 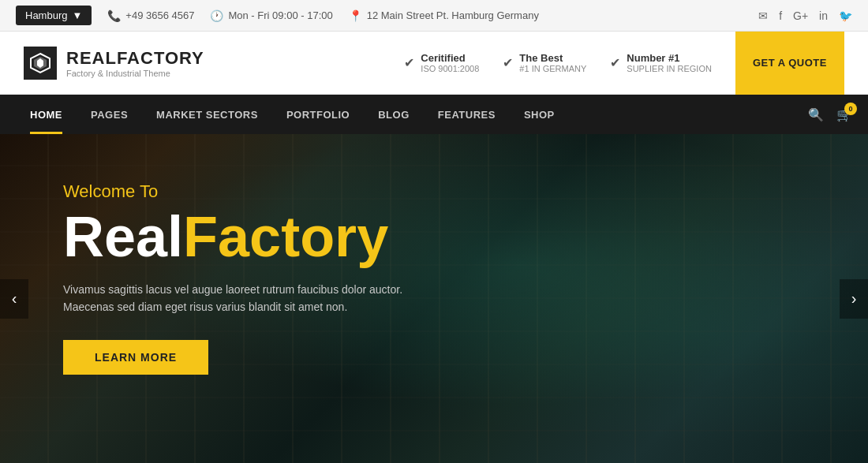 I want to click on top-bar-left: Hamburg ▼ 📞 +49 3656 4567 🕐 Mon - Fri 09…, so click(x=278, y=16).